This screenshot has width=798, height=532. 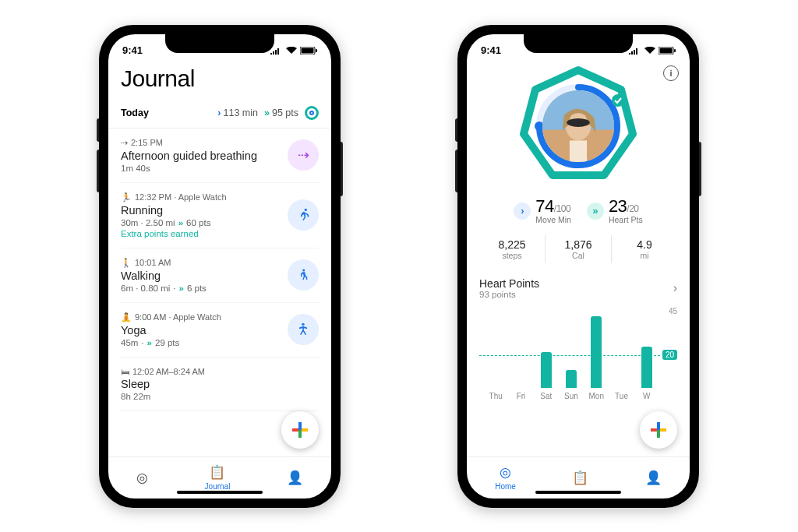 I want to click on activity-icon-walking, so click(x=303, y=275).